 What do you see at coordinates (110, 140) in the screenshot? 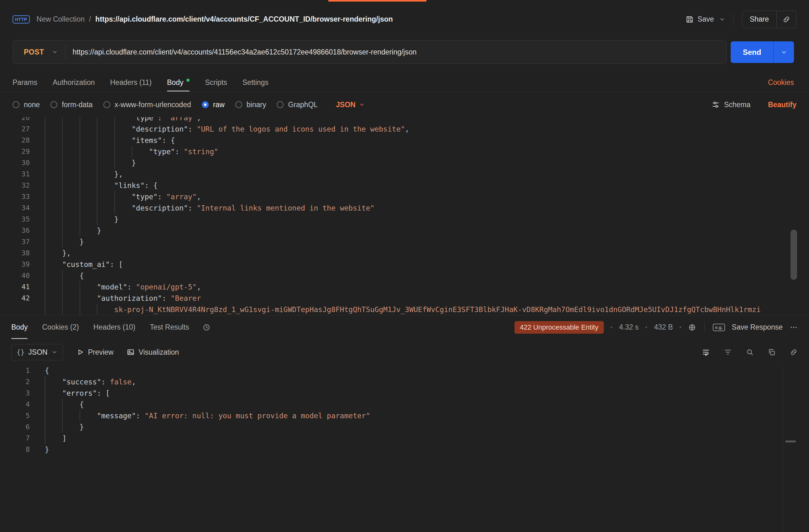
I see `code-text: "items": {` at bounding box center [110, 140].